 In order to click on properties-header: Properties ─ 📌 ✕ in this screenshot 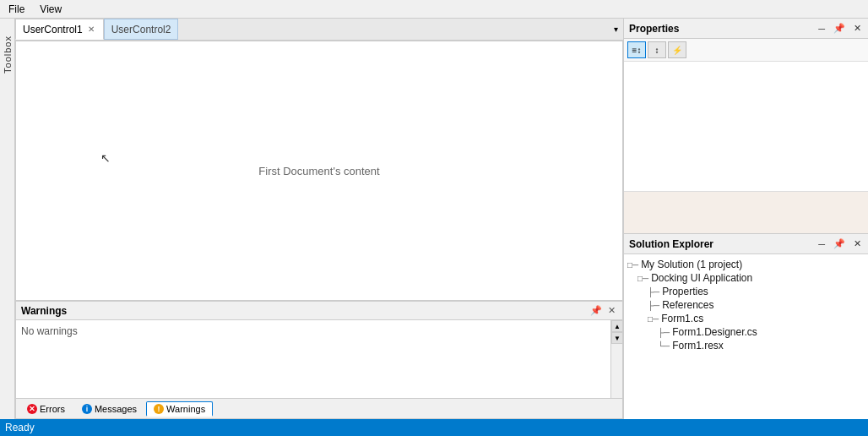, I will do `click(746, 29)`.